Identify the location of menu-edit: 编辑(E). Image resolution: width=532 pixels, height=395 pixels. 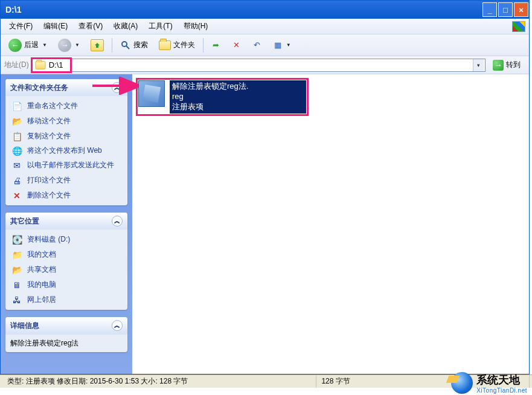
(56, 27).